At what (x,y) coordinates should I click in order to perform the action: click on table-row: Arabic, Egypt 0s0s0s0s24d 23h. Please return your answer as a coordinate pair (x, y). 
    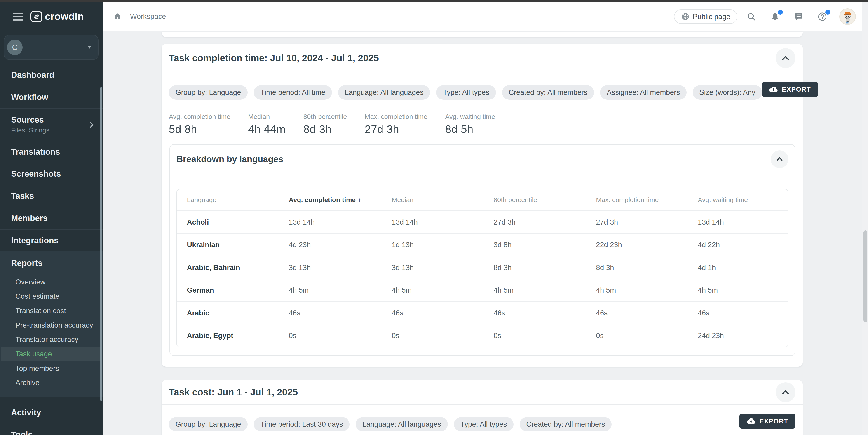
    Looking at the image, I should click on (483, 335).